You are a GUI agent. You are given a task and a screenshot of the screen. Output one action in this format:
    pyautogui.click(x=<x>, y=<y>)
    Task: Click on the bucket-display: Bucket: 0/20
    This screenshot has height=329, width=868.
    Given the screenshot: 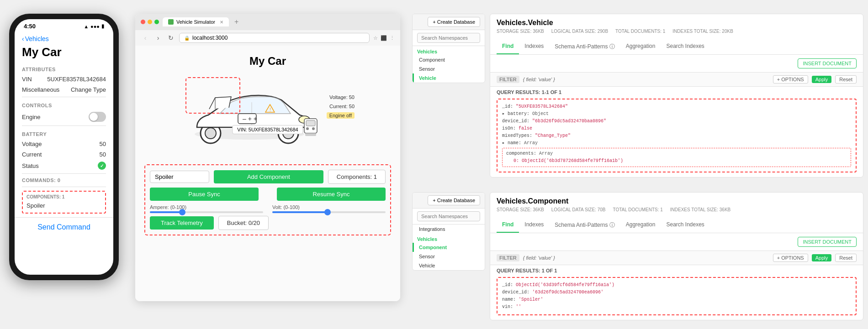 What is the action you would take?
    pyautogui.click(x=243, y=223)
    